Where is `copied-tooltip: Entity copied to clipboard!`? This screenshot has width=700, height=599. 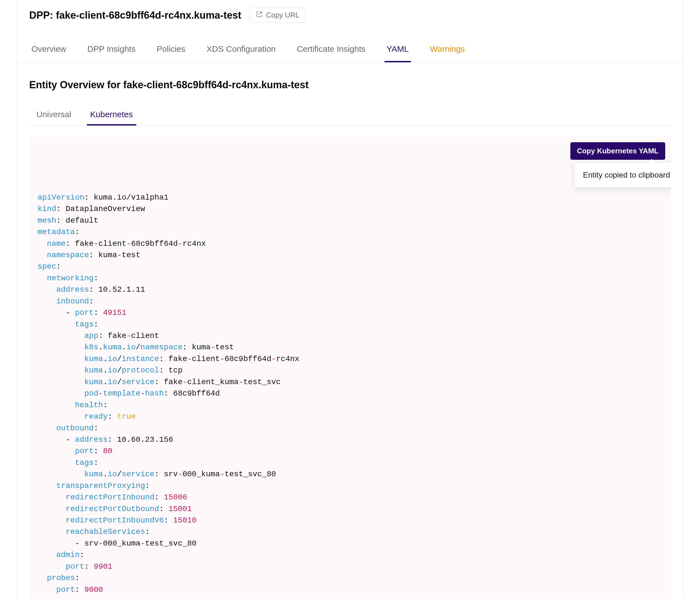 copied-tooltip: Entity copied to clipboard! is located at coordinates (623, 175).